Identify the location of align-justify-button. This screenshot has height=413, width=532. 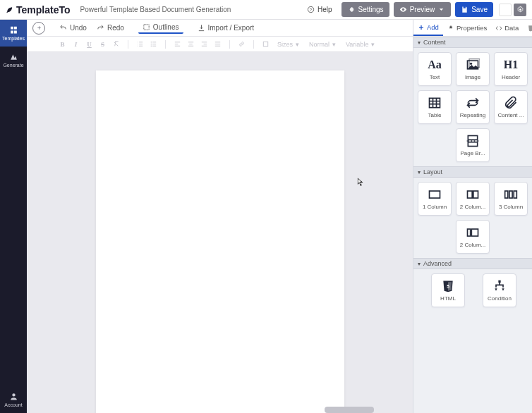
(217, 44).